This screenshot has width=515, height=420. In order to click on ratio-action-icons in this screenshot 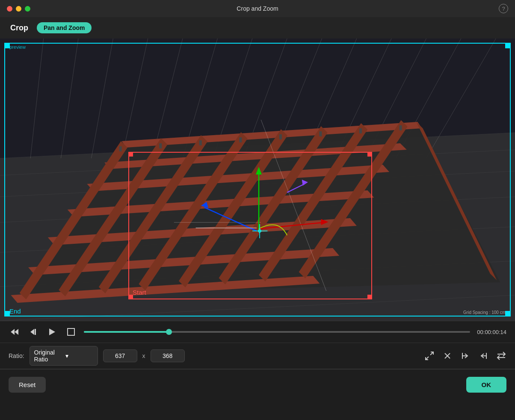, I will do `click(465, 356)`.